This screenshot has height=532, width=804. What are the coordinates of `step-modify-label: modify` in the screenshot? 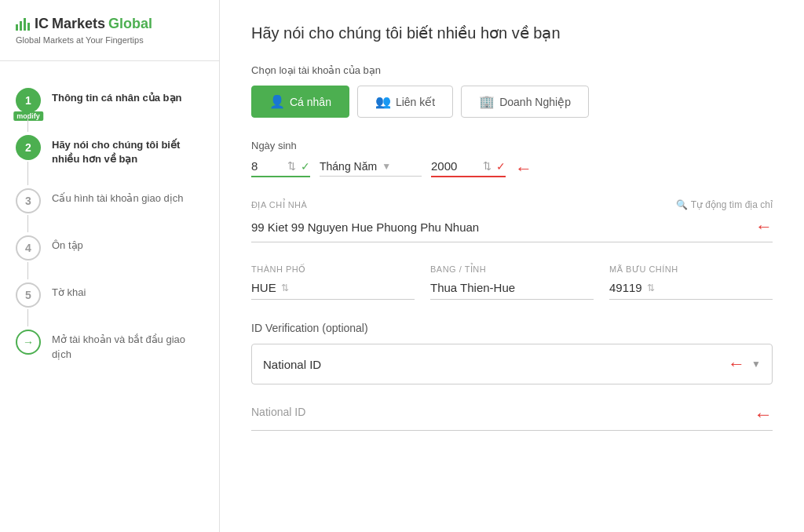 It's located at (28, 116).